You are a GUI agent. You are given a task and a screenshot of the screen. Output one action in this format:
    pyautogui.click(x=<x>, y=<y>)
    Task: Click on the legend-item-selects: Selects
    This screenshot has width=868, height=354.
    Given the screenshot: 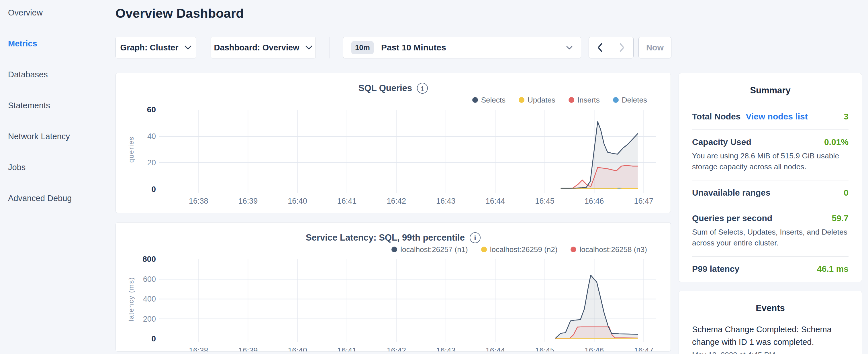 What is the action you would take?
    pyautogui.click(x=489, y=100)
    